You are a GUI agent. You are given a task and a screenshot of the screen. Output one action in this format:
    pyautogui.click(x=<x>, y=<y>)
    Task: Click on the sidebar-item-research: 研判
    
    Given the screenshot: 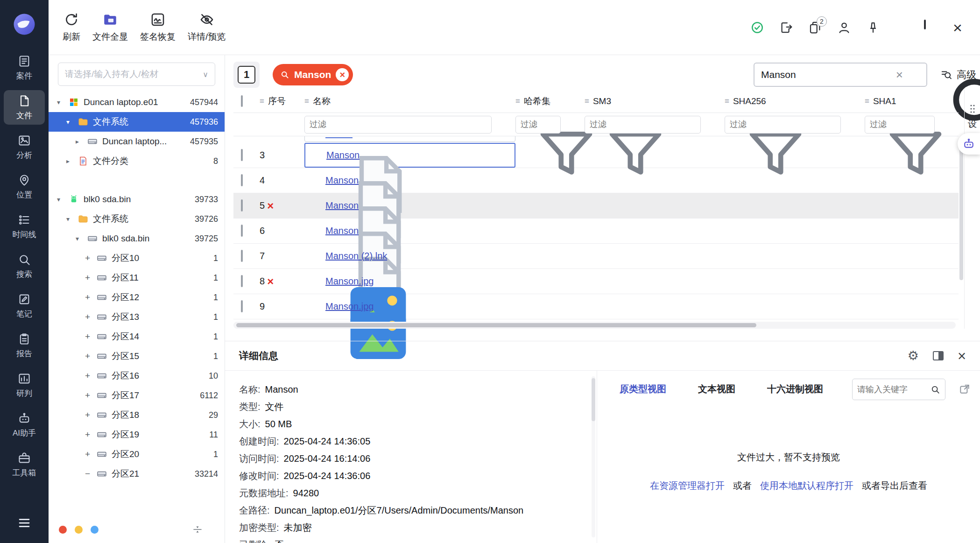 What is the action you would take?
    pyautogui.click(x=24, y=385)
    